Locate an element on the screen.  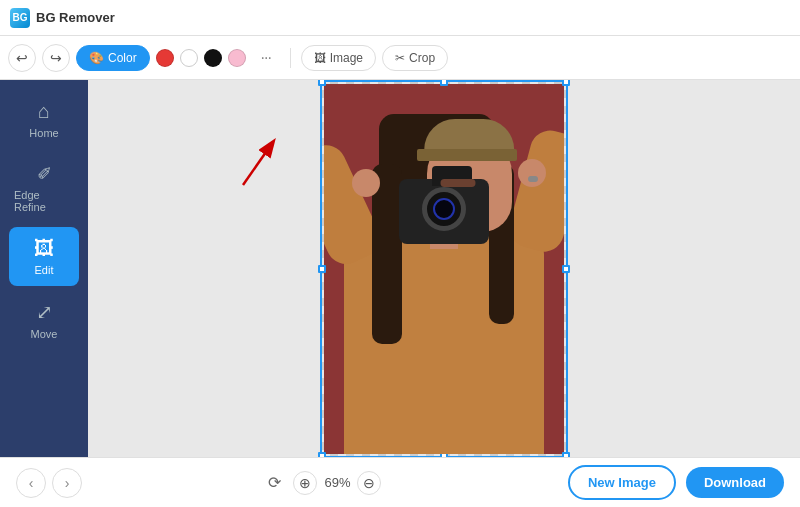
next-button: › is located at coordinates (67, 483).